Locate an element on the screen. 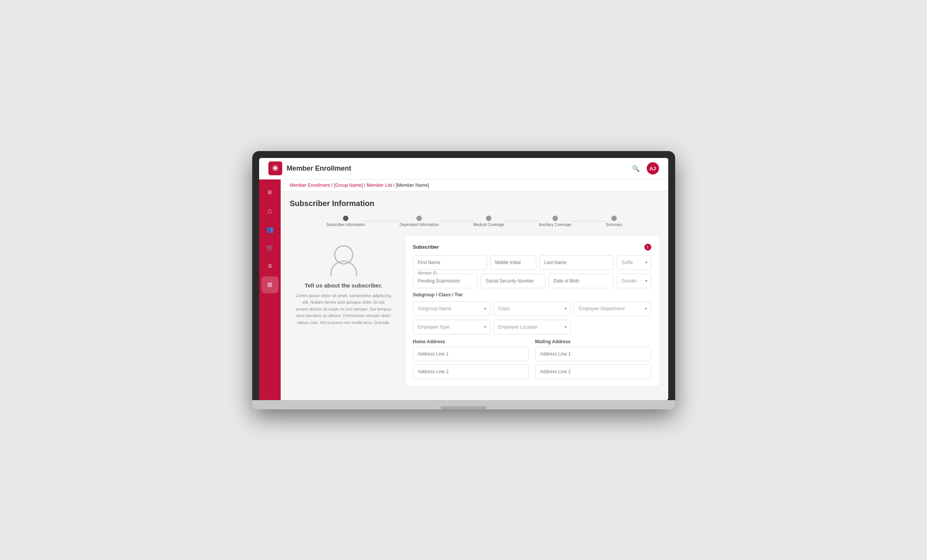 This screenshot has height=560, width=927. page-title: Subscriber Information is located at coordinates (474, 204).